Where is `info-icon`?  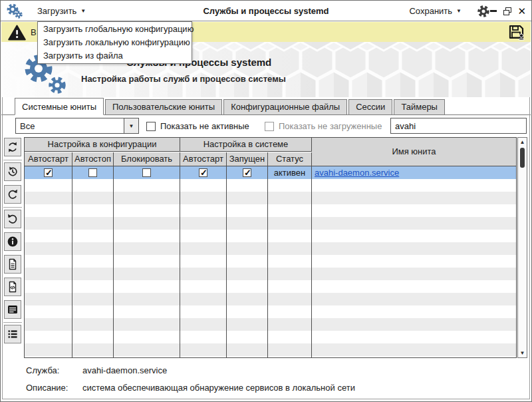 info-icon is located at coordinates (13, 242).